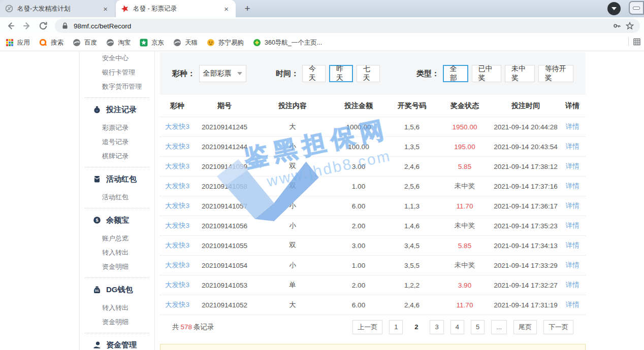  Describe the element at coordinates (117, 128) in the screenshot. I see `sidebar-item: 彩票记录` at that location.